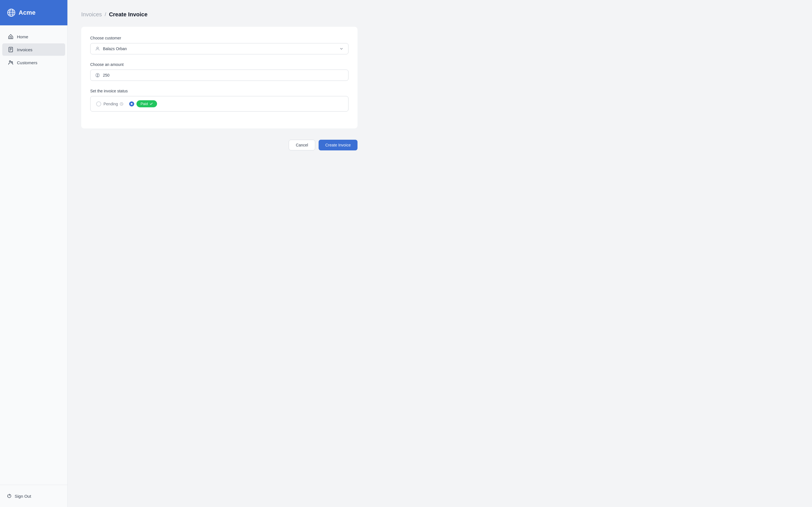 This screenshot has width=812, height=507. What do you see at coordinates (34, 62) in the screenshot?
I see `sidebar-item-customers: Customers` at bounding box center [34, 62].